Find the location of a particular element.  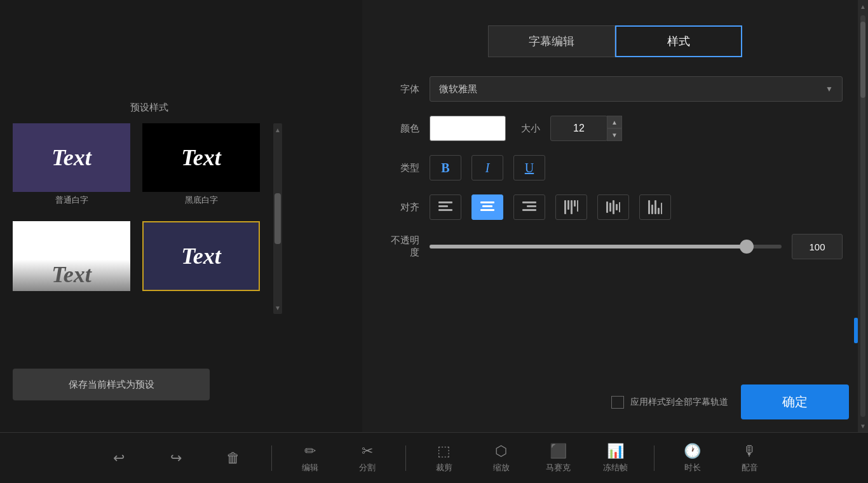

vertical-top-button is located at coordinates (571, 207).